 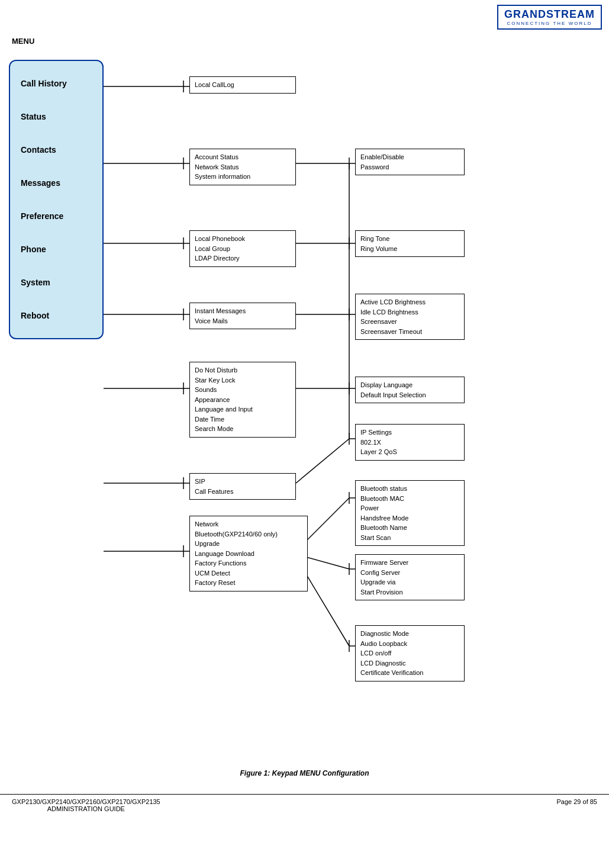 What do you see at coordinates (56, 216) in the screenshot?
I see `menu-item-preference: Preference` at bounding box center [56, 216].